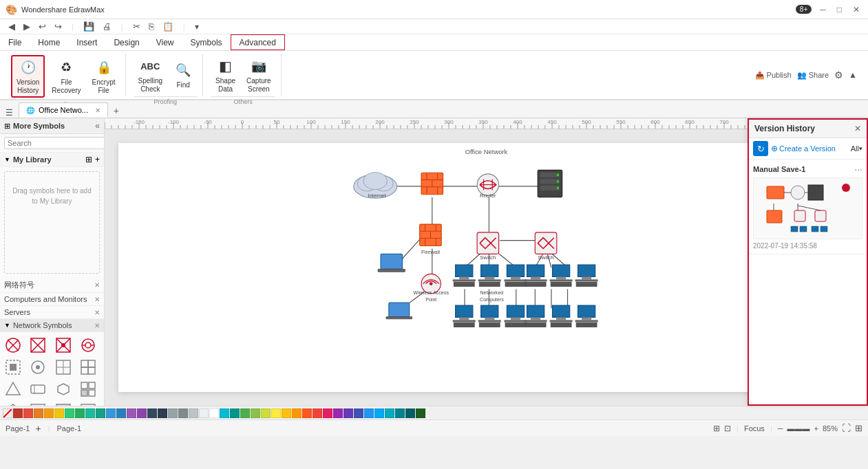  What do you see at coordinates (717, 428) in the screenshot?
I see `fit-page-icon: ⊞` at bounding box center [717, 428].